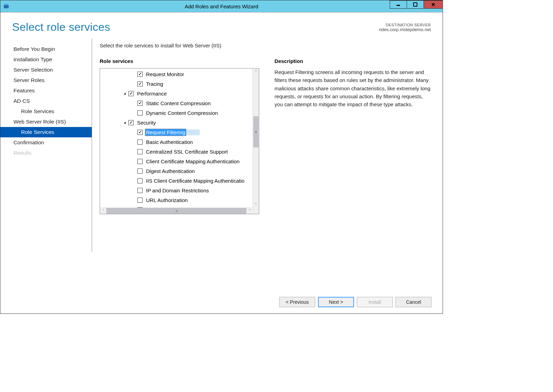 The image size is (553, 392). What do you see at coordinates (250, 211) in the screenshot?
I see `scroll-right-icon: ˃` at bounding box center [250, 211].